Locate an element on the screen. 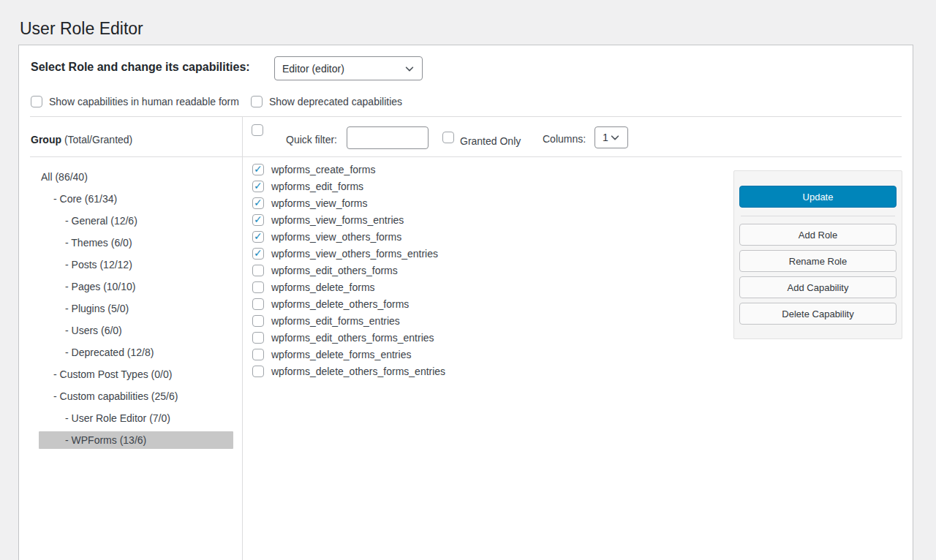 The width and height of the screenshot is (936, 560). capability-row: wpforms_view_others_forms is located at coordinates (349, 237).